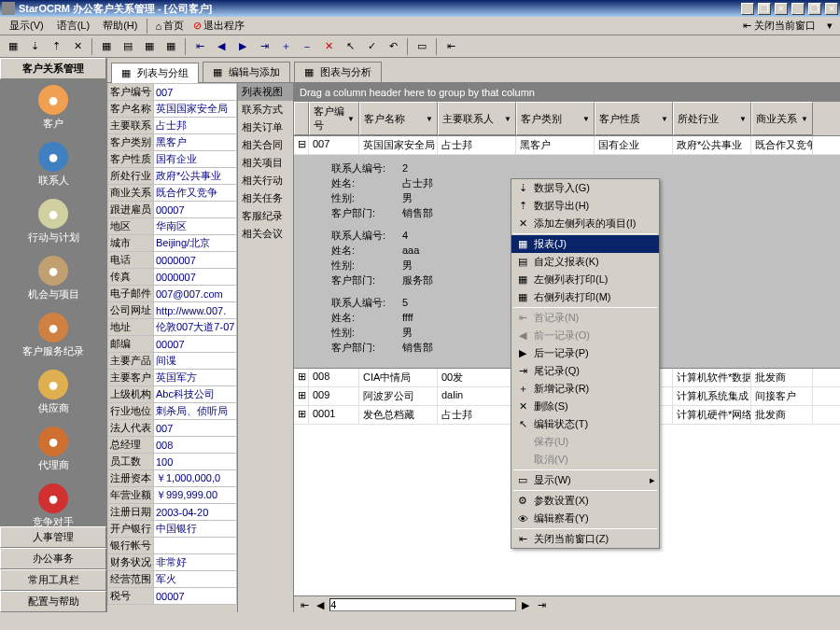  What do you see at coordinates (53, 336) in the screenshot?
I see `nav-item-4: ●客户服务纪录` at bounding box center [53, 336].